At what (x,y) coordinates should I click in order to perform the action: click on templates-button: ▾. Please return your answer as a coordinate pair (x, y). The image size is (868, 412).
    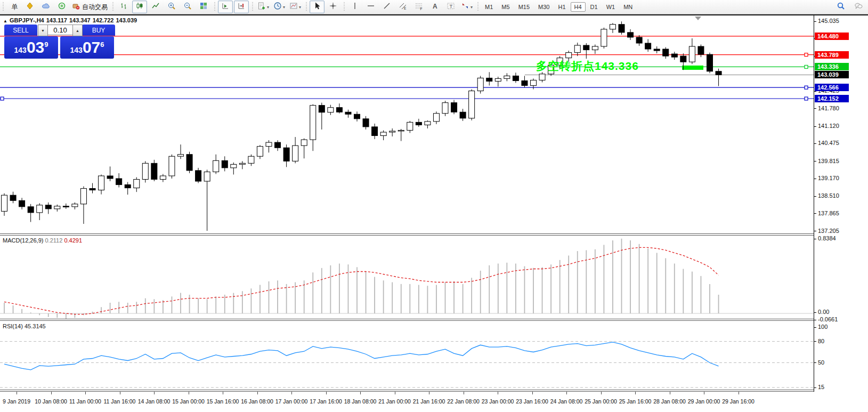
    Looking at the image, I should click on (295, 7).